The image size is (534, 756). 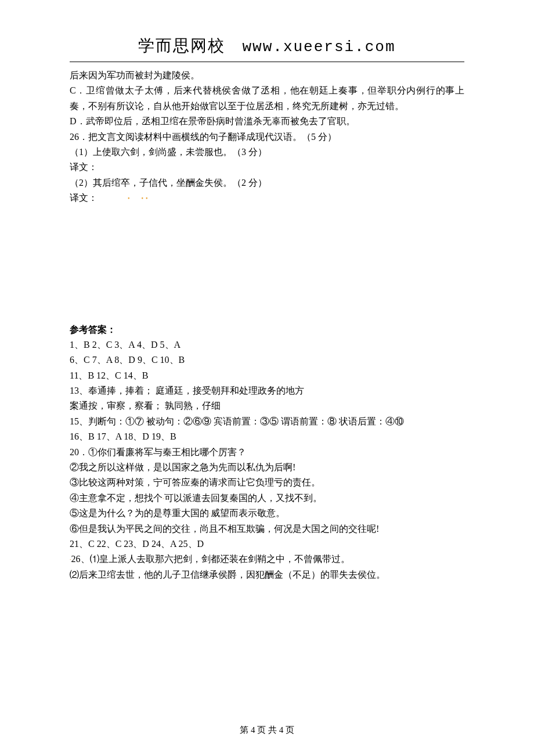 I want to click on option-d: D．武帝即位后，丞相卫绾在景帝卧病时曾滥杀无辜而被免去了官职。, so click(x=267, y=121).